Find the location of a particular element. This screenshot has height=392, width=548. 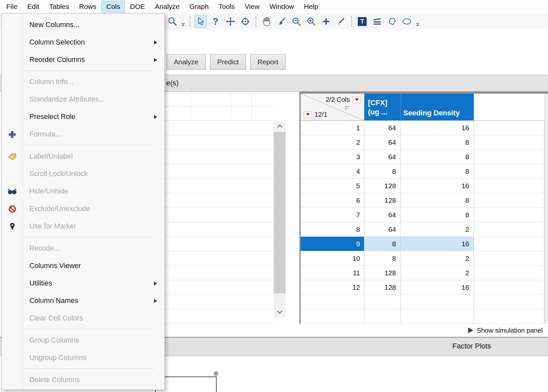

row-number-cell: 10 is located at coordinates (332, 258).